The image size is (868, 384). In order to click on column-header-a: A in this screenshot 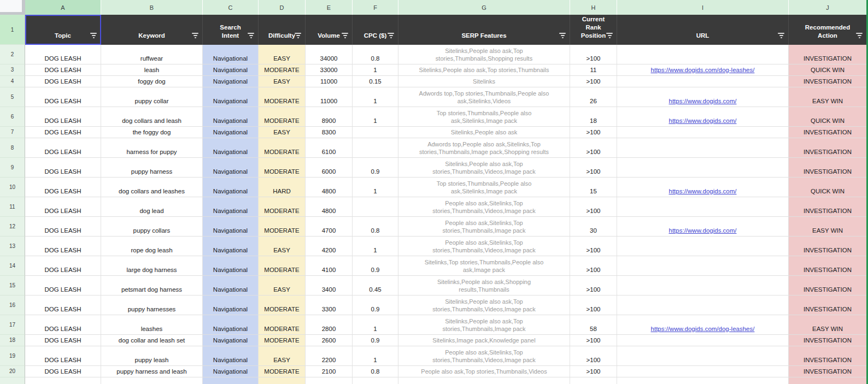, I will do `click(63, 8)`.